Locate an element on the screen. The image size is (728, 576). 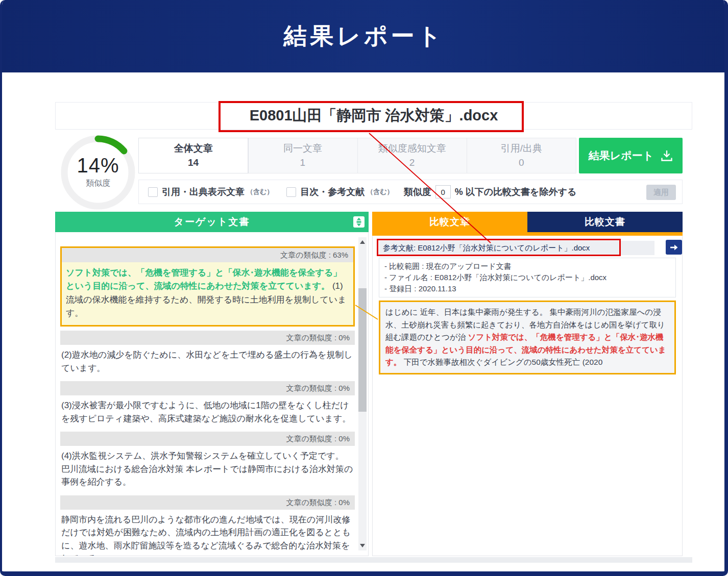
stat-label: 全体文章 is located at coordinates (193, 149).